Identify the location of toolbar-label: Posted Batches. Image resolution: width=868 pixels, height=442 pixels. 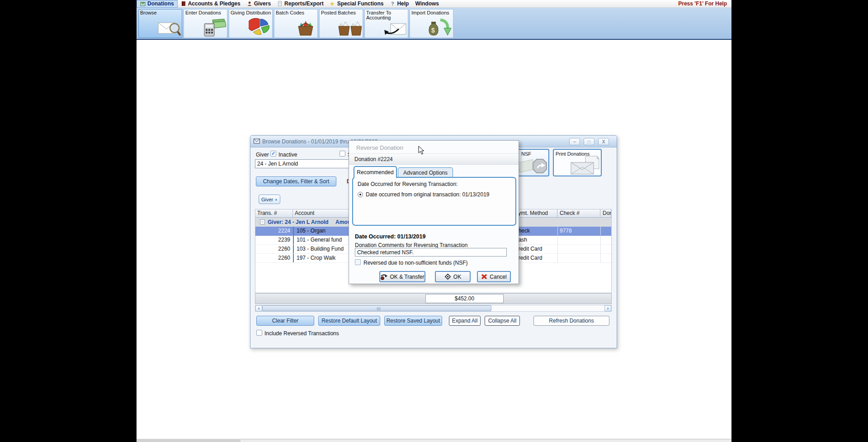
(338, 13).